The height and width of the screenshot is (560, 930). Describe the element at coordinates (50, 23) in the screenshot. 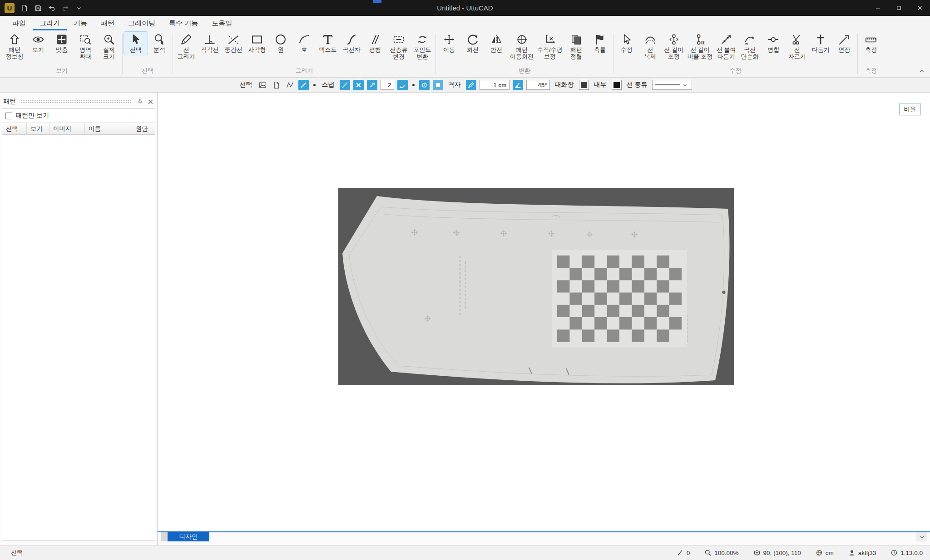

I see `tab-draw: 그리기` at that location.